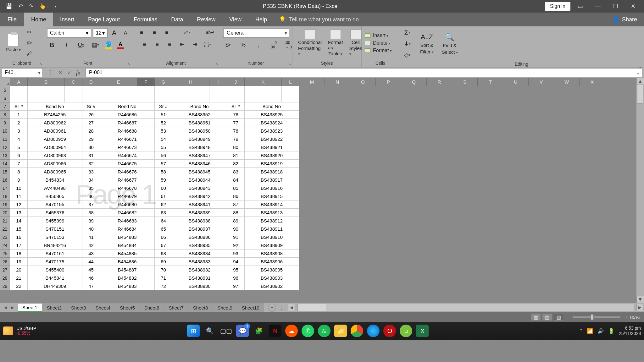 The height and width of the screenshot is (362, 644). What do you see at coordinates (21, 6) in the screenshot?
I see `undo-icon: ↶` at bounding box center [21, 6].